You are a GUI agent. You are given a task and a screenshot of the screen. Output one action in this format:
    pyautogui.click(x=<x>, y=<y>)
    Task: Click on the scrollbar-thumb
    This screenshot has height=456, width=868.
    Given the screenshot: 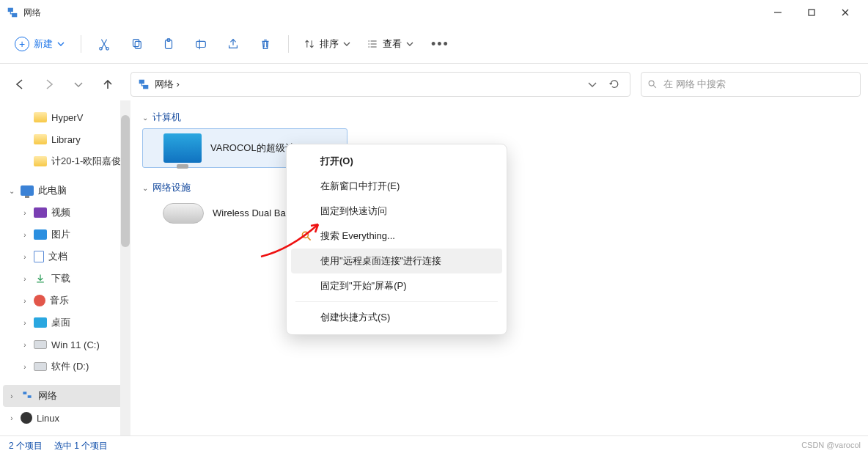 What is the action you would take?
    pyautogui.click(x=125, y=181)
    